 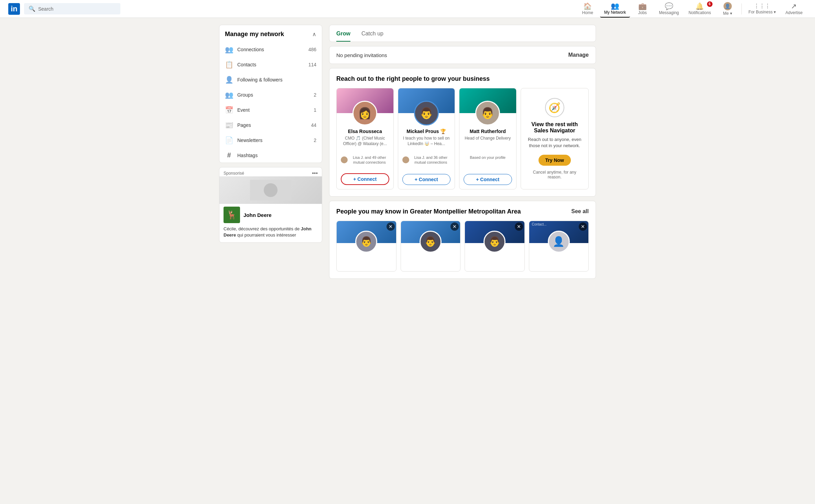 What do you see at coordinates (362, 55) in the screenshot?
I see `no-invitations-text: No pending invitations` at bounding box center [362, 55].